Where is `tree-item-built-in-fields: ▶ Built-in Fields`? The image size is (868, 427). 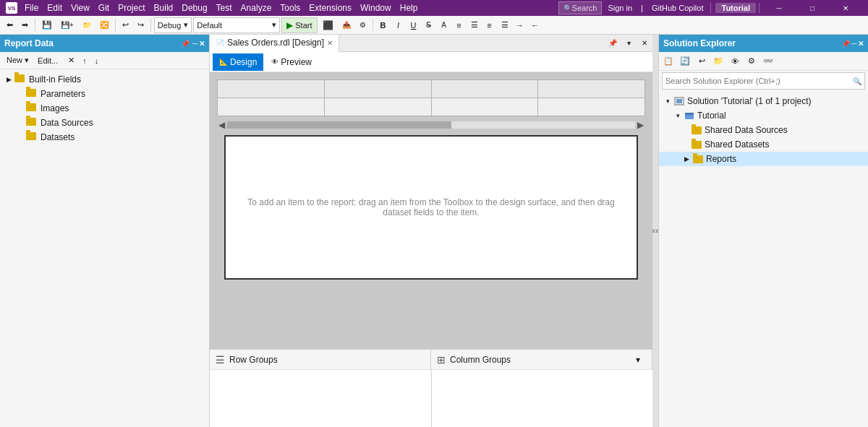 tree-item-built-in-fields: ▶ Built-in Fields is located at coordinates (104, 79).